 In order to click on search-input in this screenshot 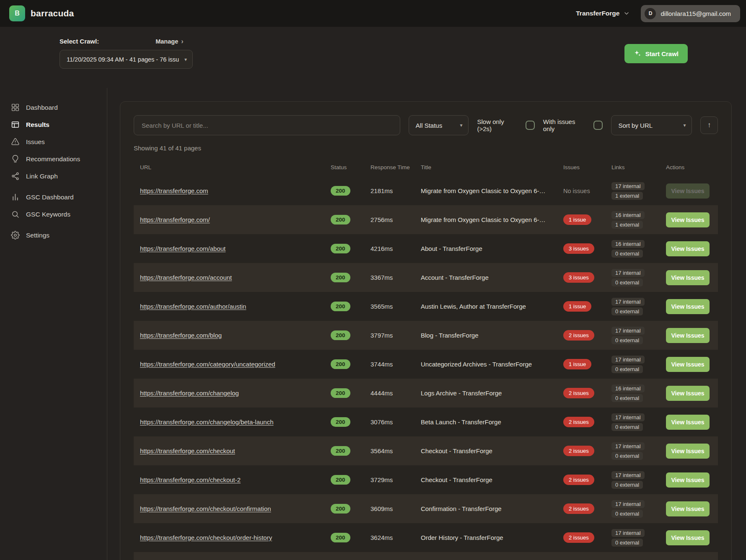, I will do `click(267, 125)`.